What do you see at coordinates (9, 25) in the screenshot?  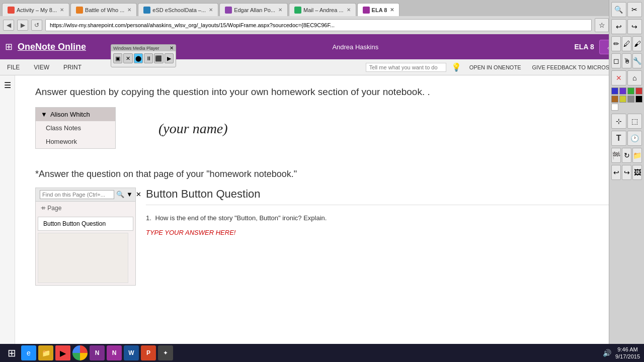 I see `back-button: ◀` at bounding box center [9, 25].